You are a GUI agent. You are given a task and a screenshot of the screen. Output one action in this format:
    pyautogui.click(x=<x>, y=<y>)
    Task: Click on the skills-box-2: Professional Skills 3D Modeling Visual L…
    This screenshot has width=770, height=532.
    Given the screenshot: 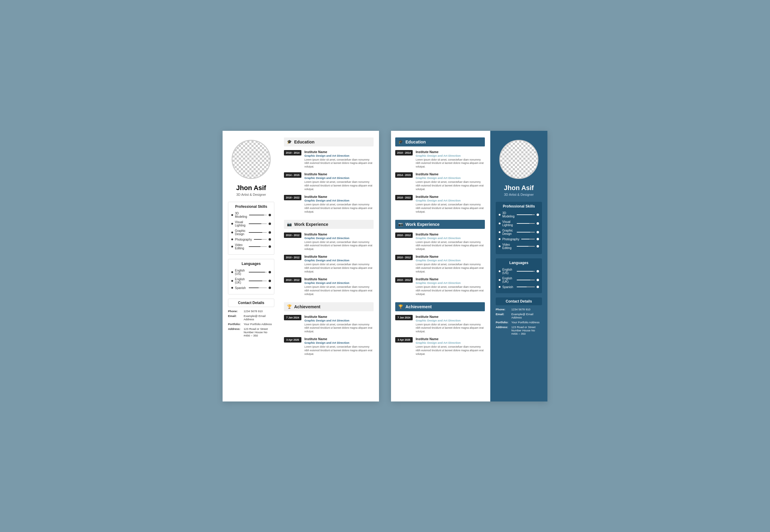 What is the action you would take?
    pyautogui.click(x=519, y=228)
    